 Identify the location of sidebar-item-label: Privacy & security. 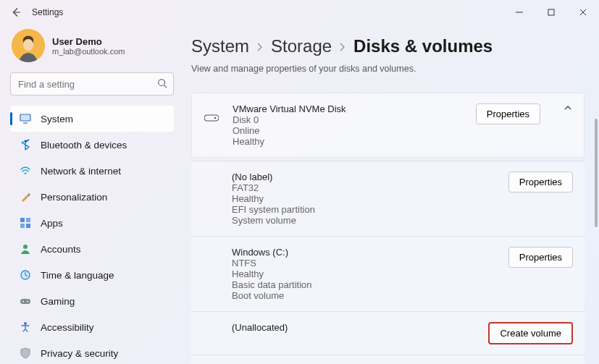
(80, 353).